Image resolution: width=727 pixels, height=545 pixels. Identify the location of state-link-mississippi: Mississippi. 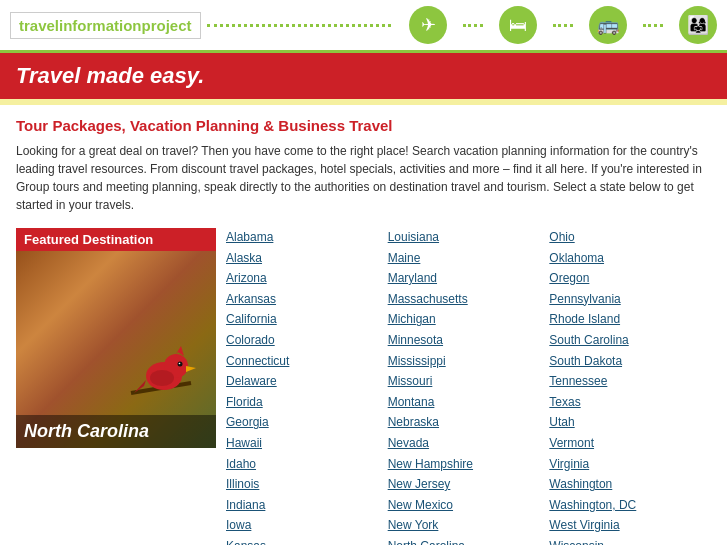
(469, 362).